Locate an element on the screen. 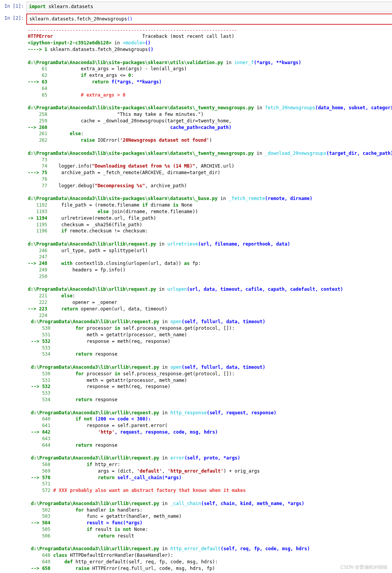 The image size is (392, 573). frame-1-l61: 61 extra_args = len(args) - len(all_args… is located at coordinates (210, 69).